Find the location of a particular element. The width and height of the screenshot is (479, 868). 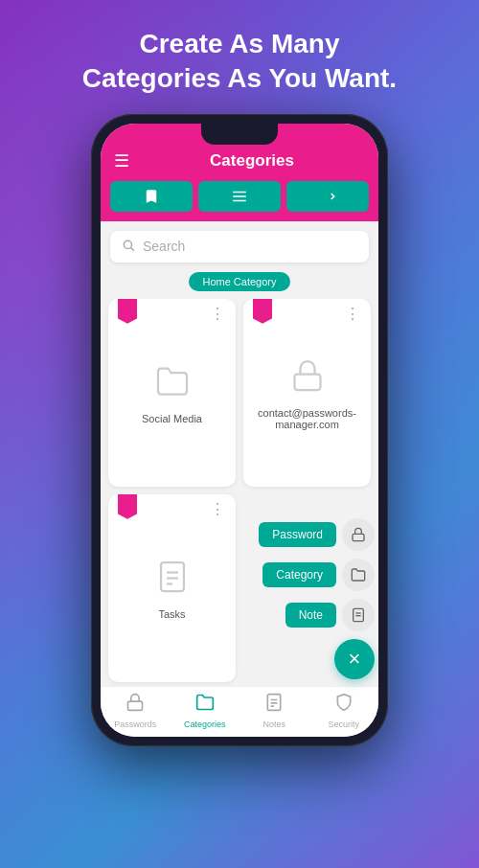

nav-label-passwords: Passwords is located at coordinates (135, 724).